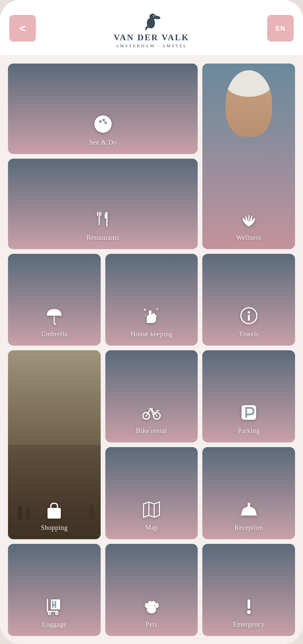 The image size is (303, 644). What do you see at coordinates (249, 334) in the screenshot?
I see `tile-label-towels: Towels` at bounding box center [249, 334].